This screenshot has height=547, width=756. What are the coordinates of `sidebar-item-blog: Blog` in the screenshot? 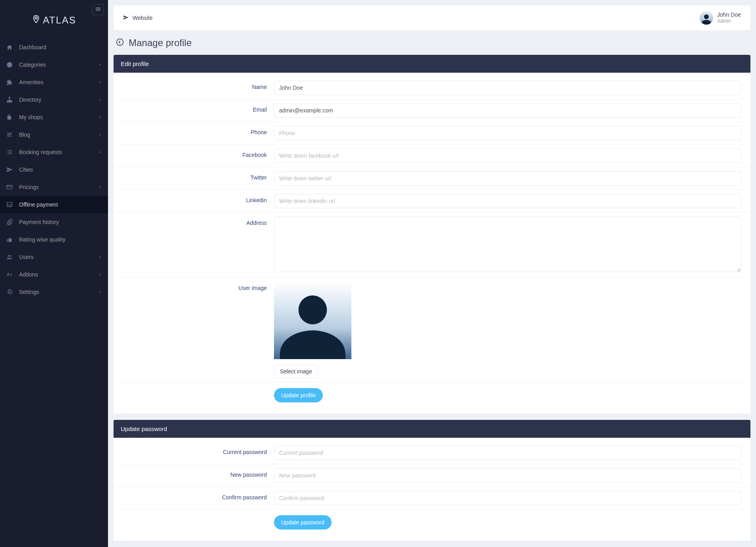 It's located at (54, 135).